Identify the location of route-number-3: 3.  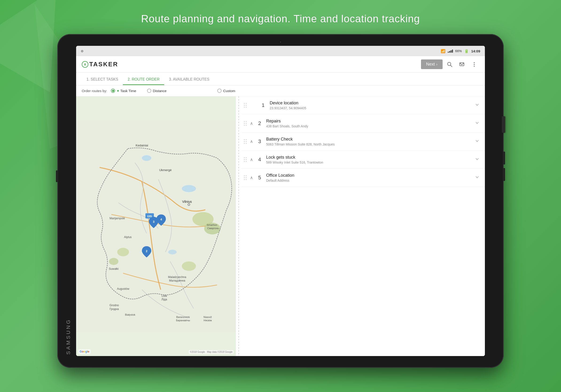
(259, 141).